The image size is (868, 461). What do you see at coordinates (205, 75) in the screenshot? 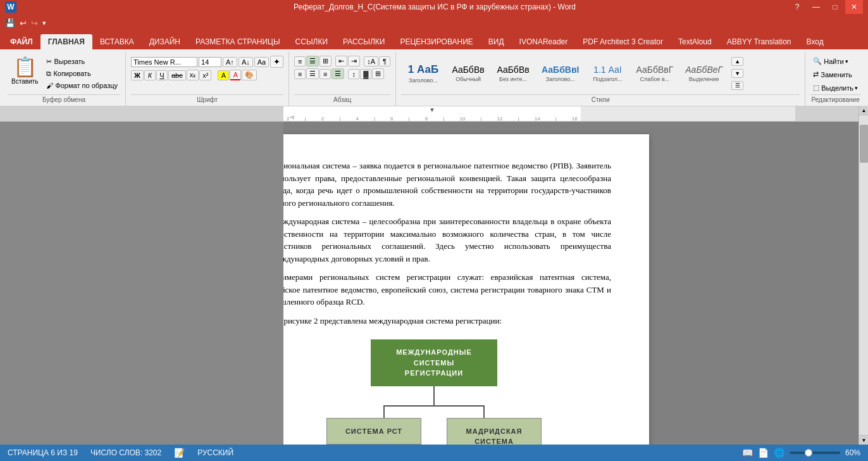
I see `superscript-btn: x²` at bounding box center [205, 75].